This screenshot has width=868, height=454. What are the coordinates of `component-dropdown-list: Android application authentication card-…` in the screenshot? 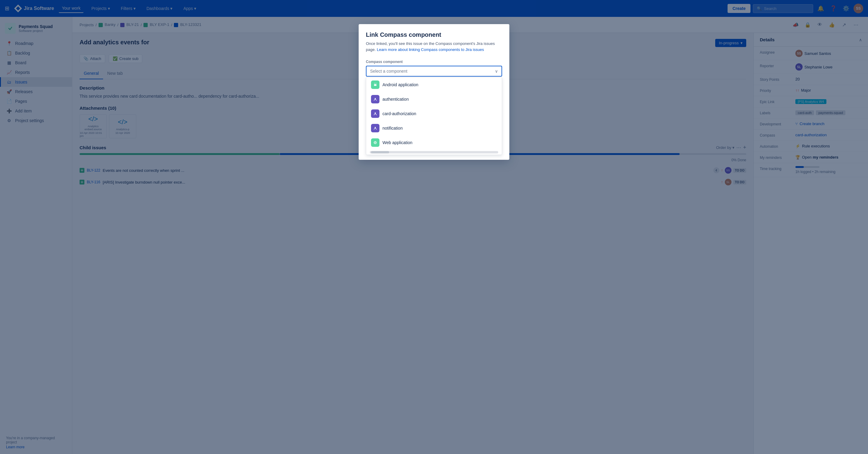 It's located at (434, 116).